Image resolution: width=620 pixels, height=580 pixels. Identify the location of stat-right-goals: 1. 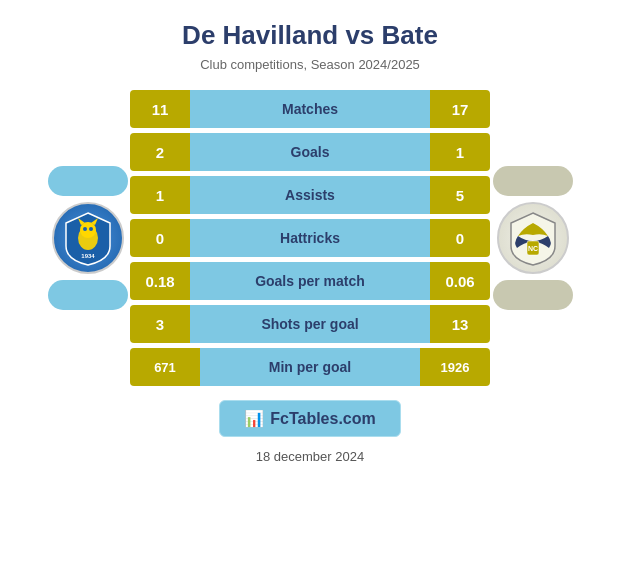
(460, 152).